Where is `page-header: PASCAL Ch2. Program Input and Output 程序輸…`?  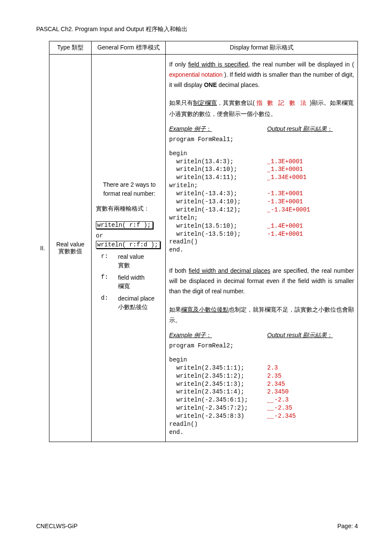 page-header: PASCAL Ch2. Program Input and Output 程序輸… is located at coordinates (197, 29).